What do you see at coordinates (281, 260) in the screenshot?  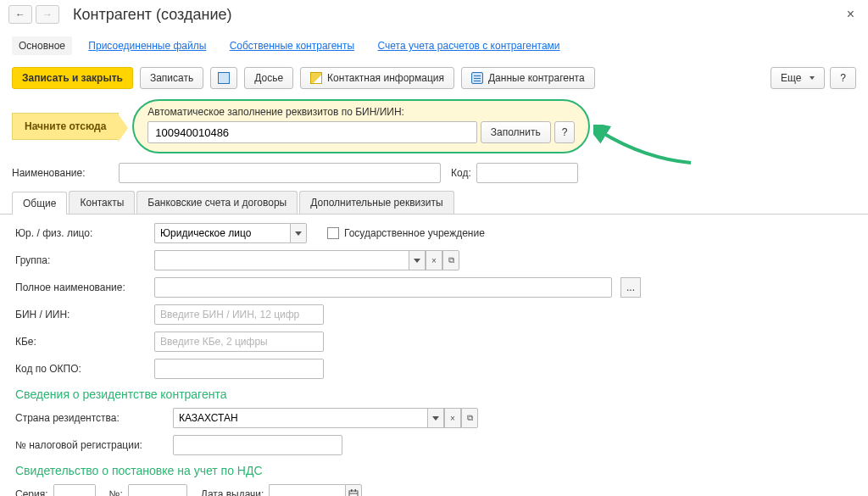 I see `group-input` at bounding box center [281, 260].